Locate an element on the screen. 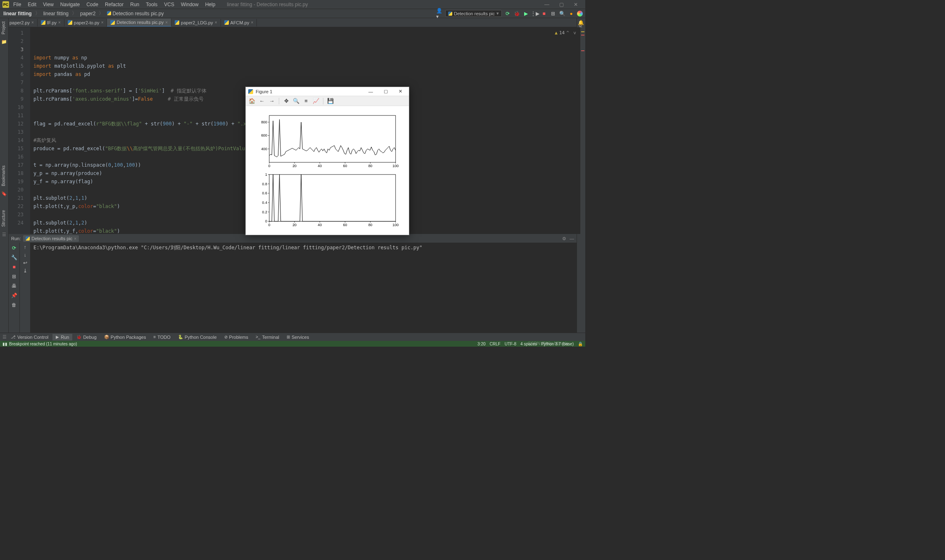 The width and height of the screenshot is (945, 560). run-with-coverage-button: ▶ is located at coordinates (526, 14).